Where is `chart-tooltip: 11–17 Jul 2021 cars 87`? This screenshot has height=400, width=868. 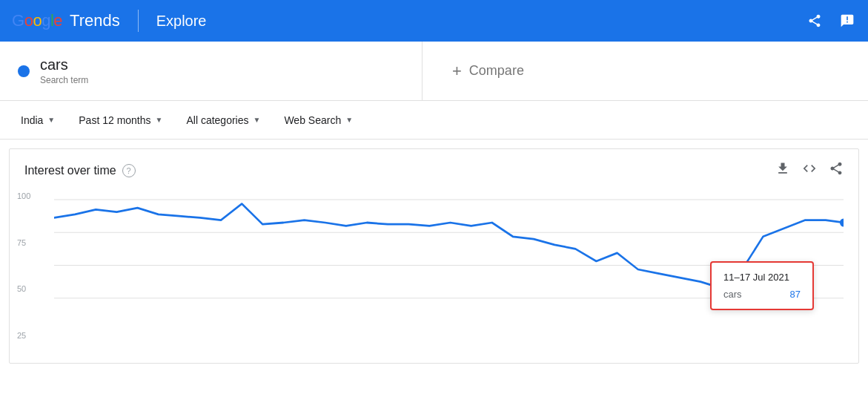
chart-tooltip: 11–17 Jul 2021 cars 87 is located at coordinates (762, 286).